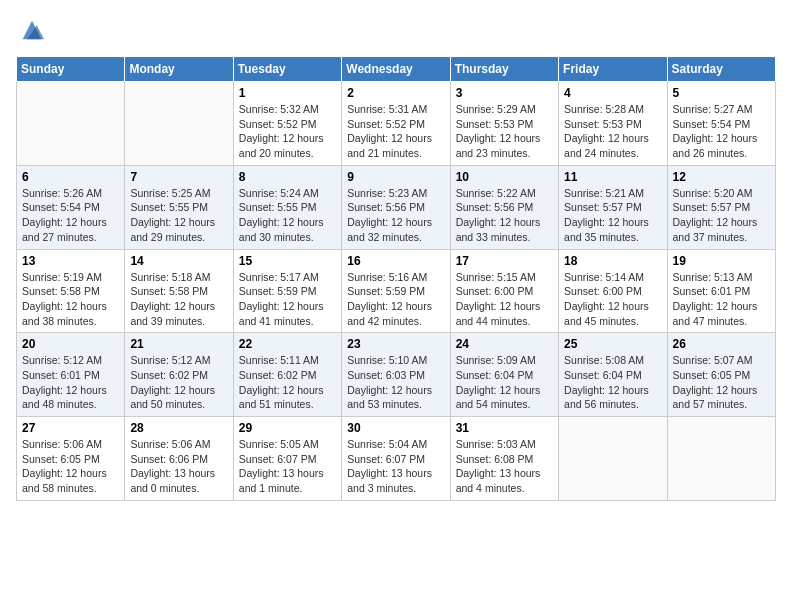 This screenshot has height=612, width=792. What do you see at coordinates (70, 382) in the screenshot?
I see `day-info: Sunrise: 5:12 AMSunset: 6:01 PMDaylight:…` at bounding box center [70, 382].